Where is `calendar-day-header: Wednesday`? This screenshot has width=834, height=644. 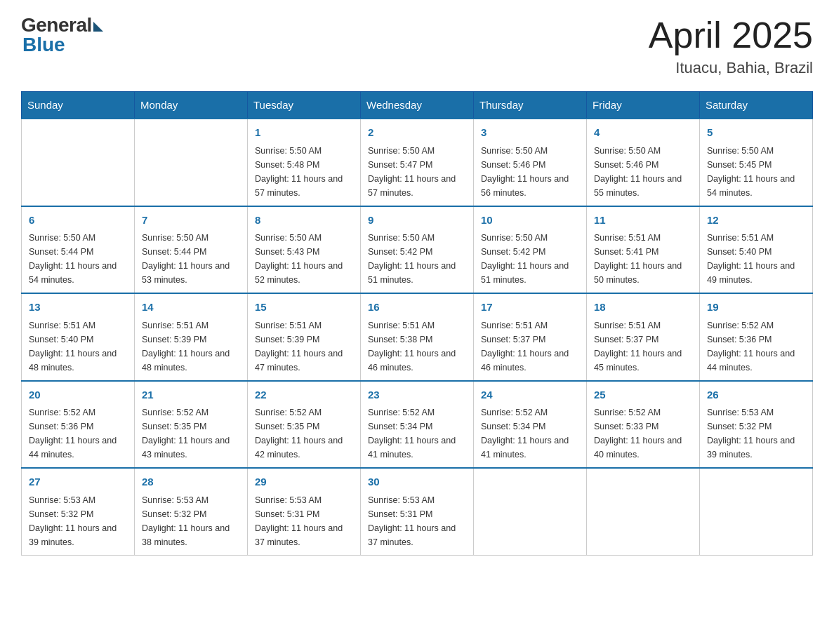
calendar-day-header: Wednesday is located at coordinates (417, 105).